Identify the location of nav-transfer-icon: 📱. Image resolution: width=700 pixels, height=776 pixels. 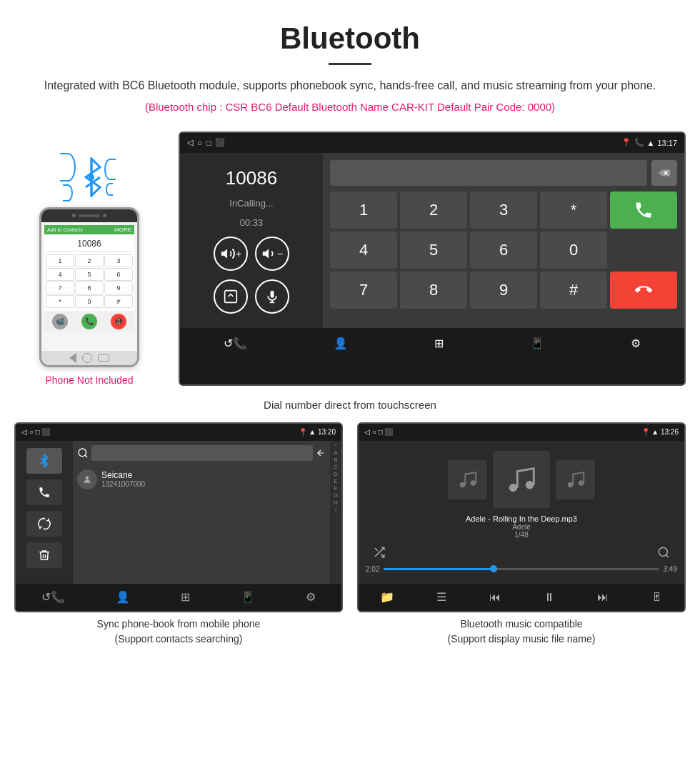
(537, 343).